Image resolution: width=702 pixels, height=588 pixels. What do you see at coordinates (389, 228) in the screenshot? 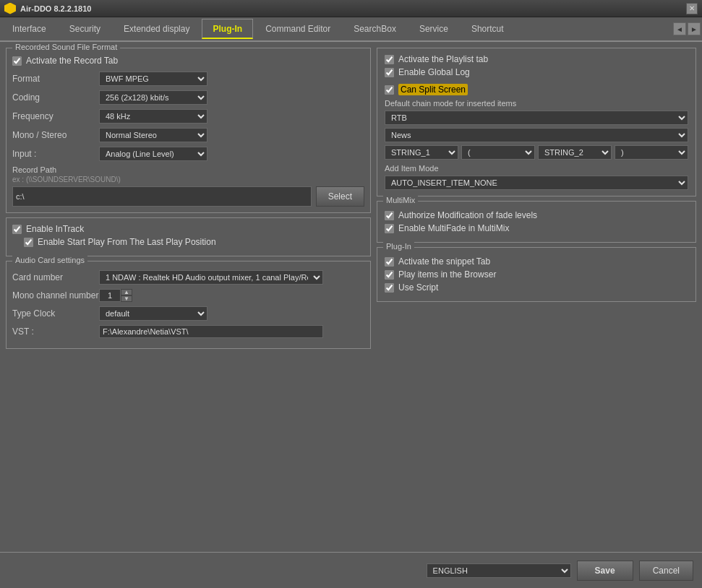
I see `enable-multifade-checkbox` at bounding box center [389, 228].